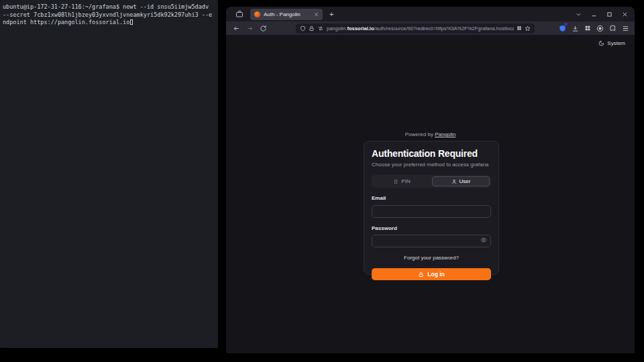 The image size is (644, 362). I want to click on card-subtitle: Choose your preferred method to access g…, so click(431, 165).